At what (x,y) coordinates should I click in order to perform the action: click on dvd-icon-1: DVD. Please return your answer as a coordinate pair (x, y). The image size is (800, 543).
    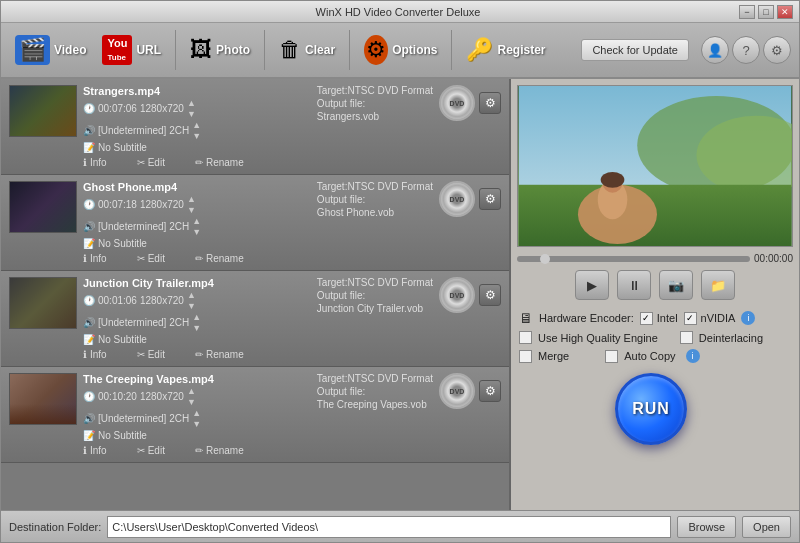
    Looking at the image, I should click on (457, 103).